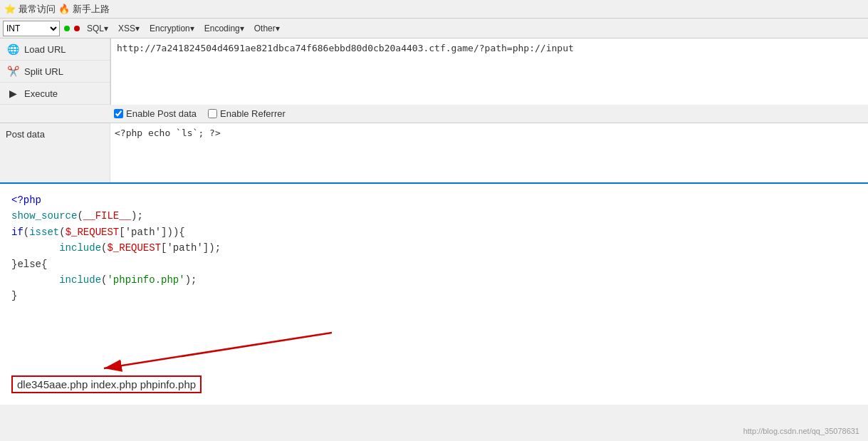 Image resolution: width=868 pixels, height=441 pixels. Describe the element at coordinates (155, 114) in the screenshot. I see `enable-post-label: Enable Post data` at that location.